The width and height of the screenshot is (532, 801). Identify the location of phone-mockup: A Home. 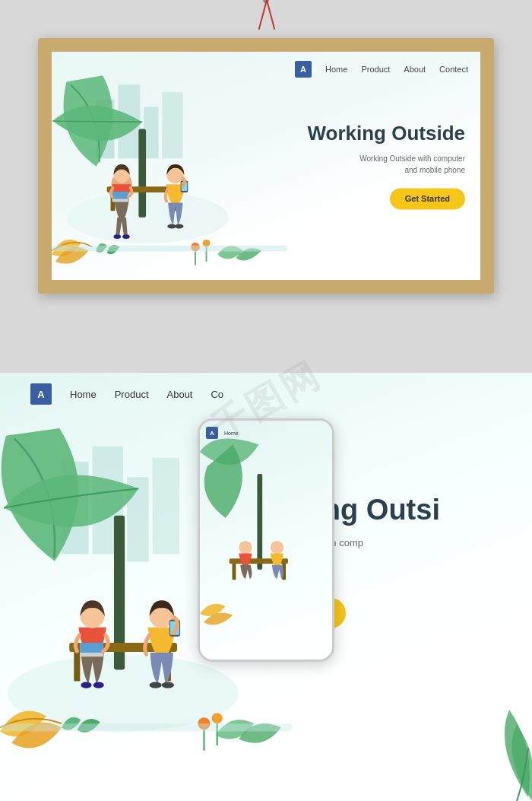
(266, 540).